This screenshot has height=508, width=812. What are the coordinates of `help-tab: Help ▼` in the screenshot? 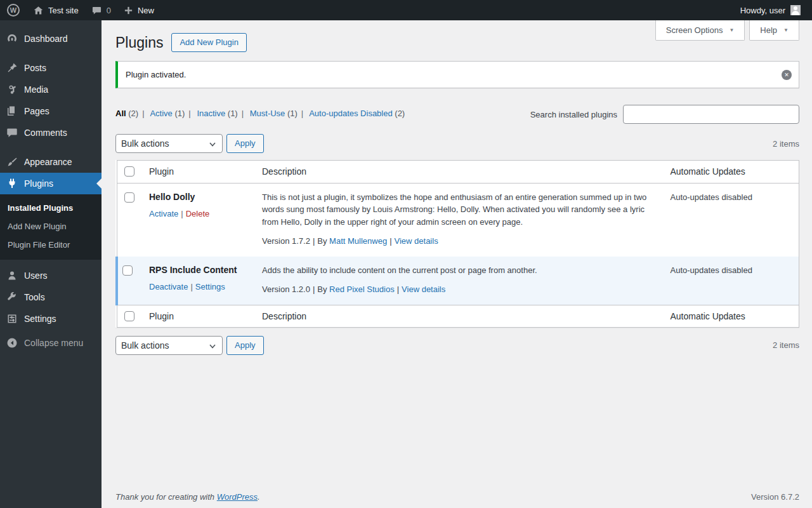 It's located at (774, 30).